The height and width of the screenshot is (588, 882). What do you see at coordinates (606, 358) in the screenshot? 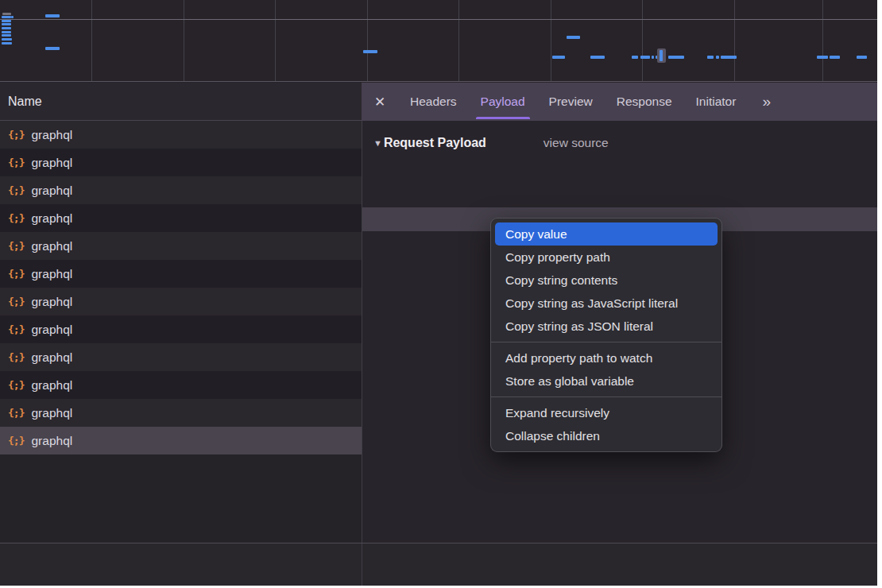
I see `menu-item-add-property-path-to-watch: Add property path to watch` at bounding box center [606, 358].